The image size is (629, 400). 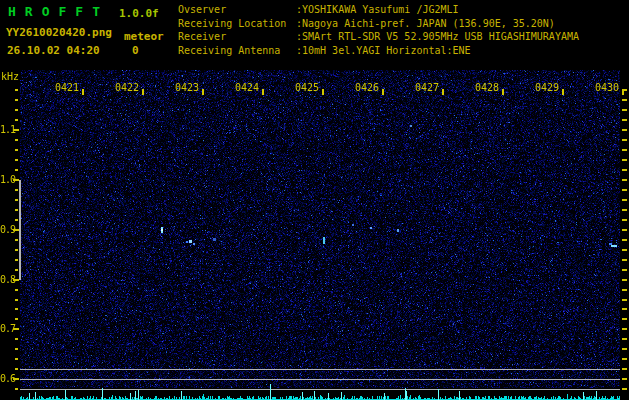 What do you see at coordinates (426, 24) in the screenshot?
I see `station-info-value: :Nagoya Aichi-pref. JAPAN (136.90E, 35.2…` at bounding box center [426, 24].